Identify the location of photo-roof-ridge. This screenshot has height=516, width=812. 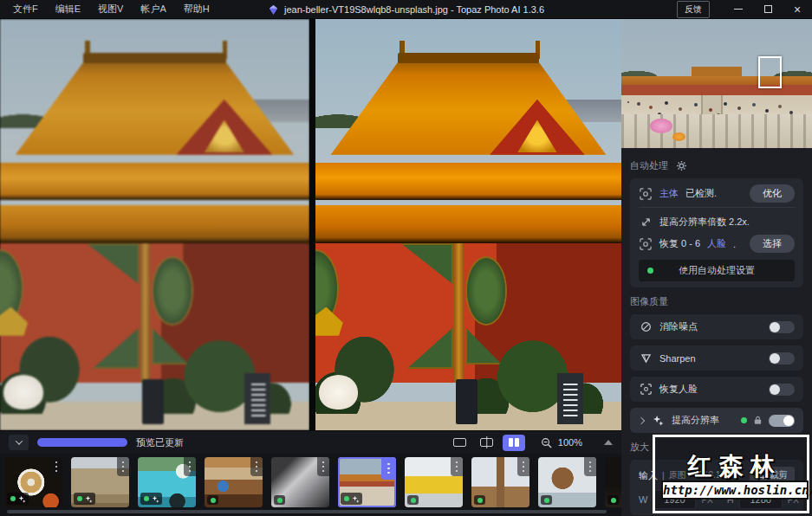
(154, 58).